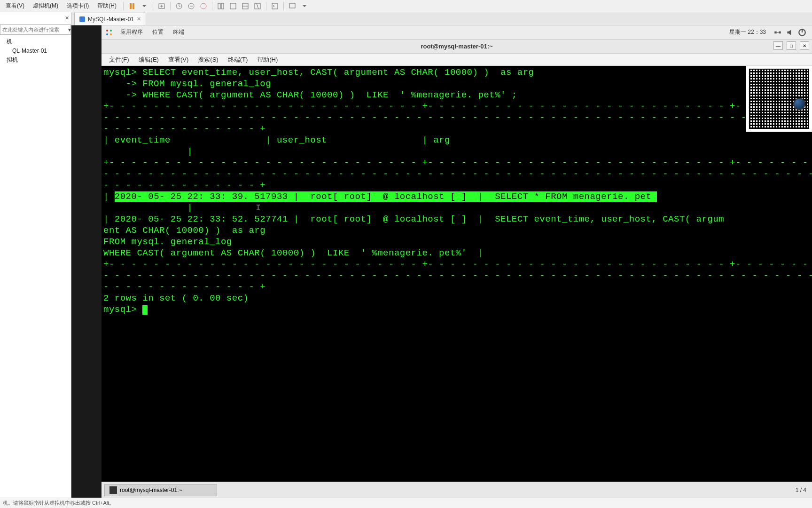 Image resolution: width=812 pixels, height=508 pixels. Describe the element at coordinates (267, 60) in the screenshot. I see `term-menu-help: 帮助(H)` at that location.